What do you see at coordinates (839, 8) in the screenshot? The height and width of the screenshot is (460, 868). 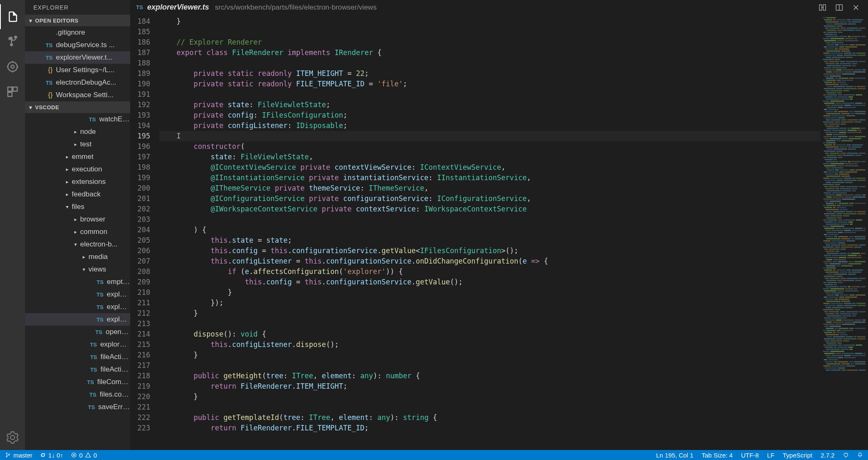 I see `split-icon` at bounding box center [839, 8].